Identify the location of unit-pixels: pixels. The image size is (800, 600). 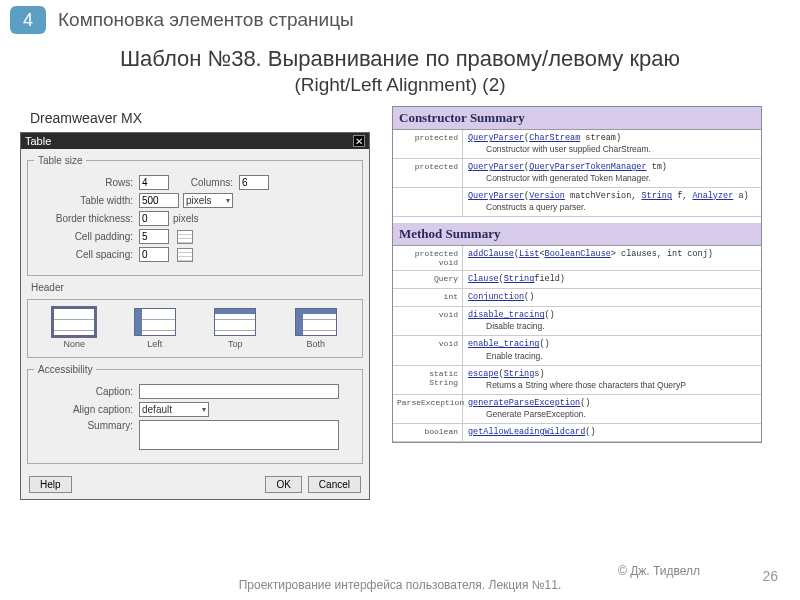
(186, 218).